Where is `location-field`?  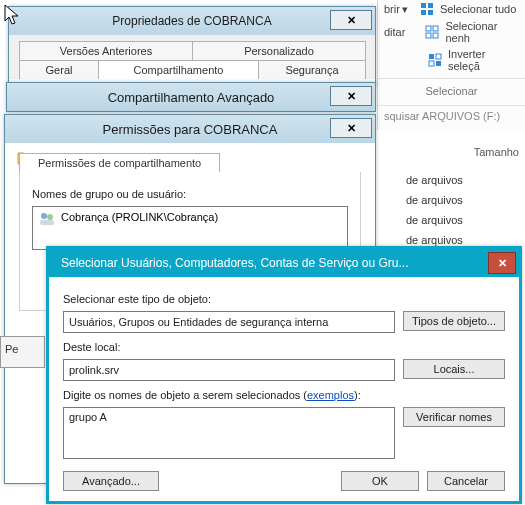
location-field is located at coordinates (229, 370).